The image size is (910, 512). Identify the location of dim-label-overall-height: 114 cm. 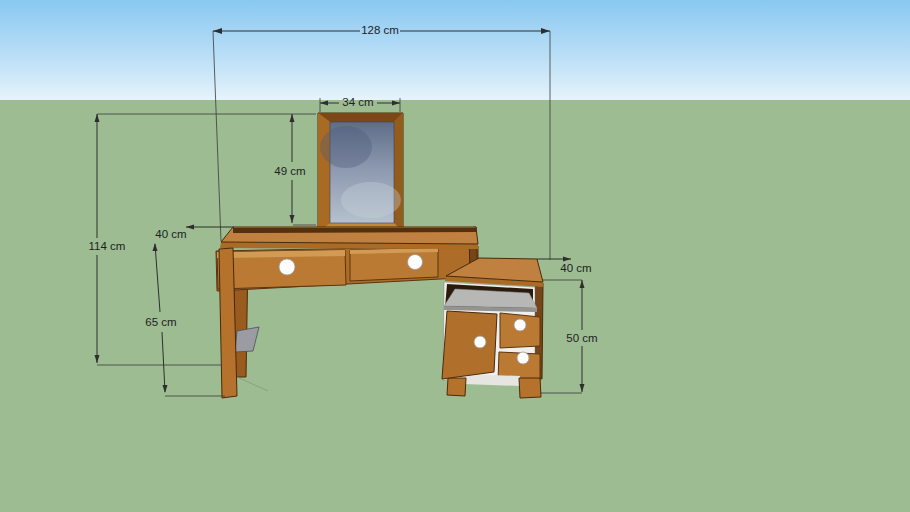
(108, 246).